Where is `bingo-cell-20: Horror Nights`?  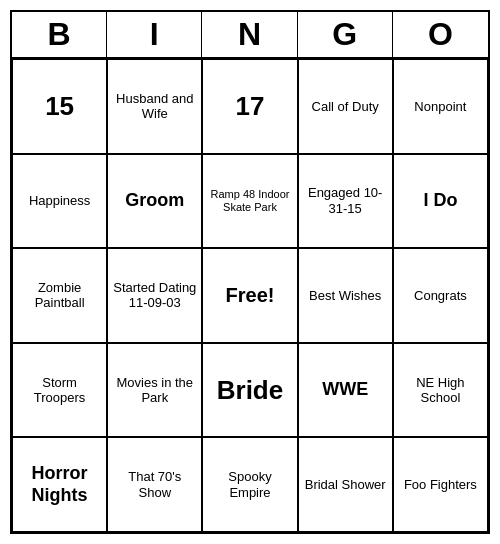 bingo-cell-20: Horror Nights is located at coordinates (60, 484).